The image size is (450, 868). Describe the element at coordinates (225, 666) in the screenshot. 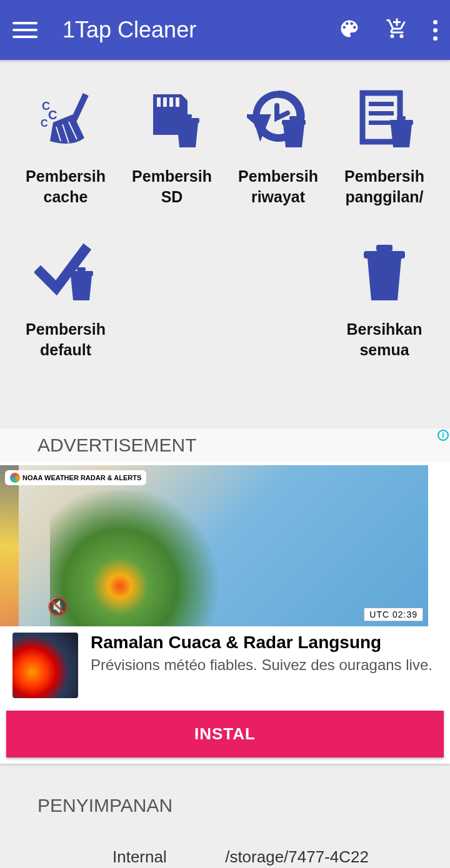

I see `ad-details: Ramalan Cuaca & Radar Langsung Prévision…` at that location.